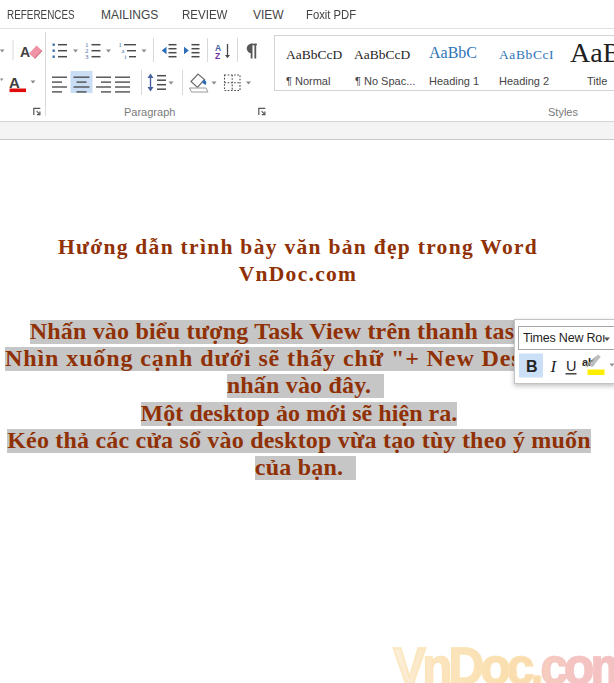 This screenshot has width=614, height=683. What do you see at coordinates (218, 56) in the screenshot?
I see `svg-text: Z` at bounding box center [218, 56].